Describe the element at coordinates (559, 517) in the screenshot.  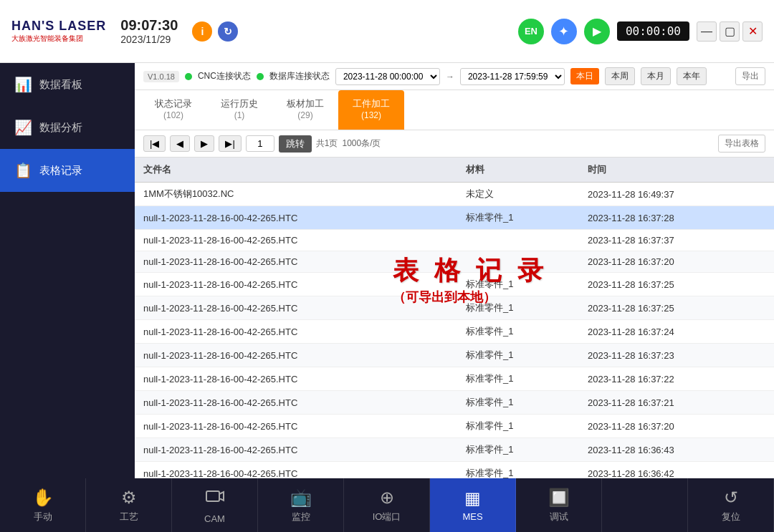
I see `nav-debug-label: 调试` at that location.